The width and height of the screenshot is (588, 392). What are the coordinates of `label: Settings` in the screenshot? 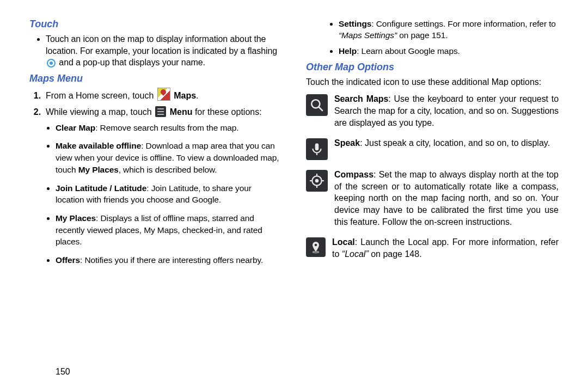 It's located at (355, 24).